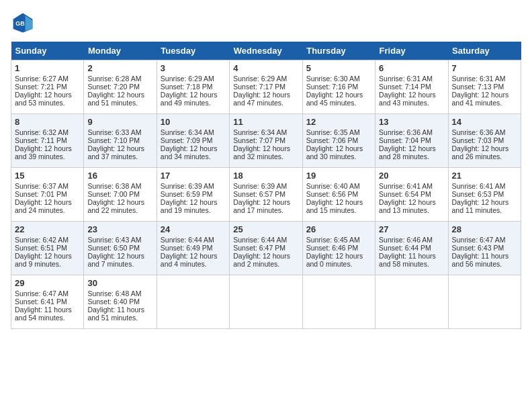  I want to click on day-number: 9, so click(120, 122).